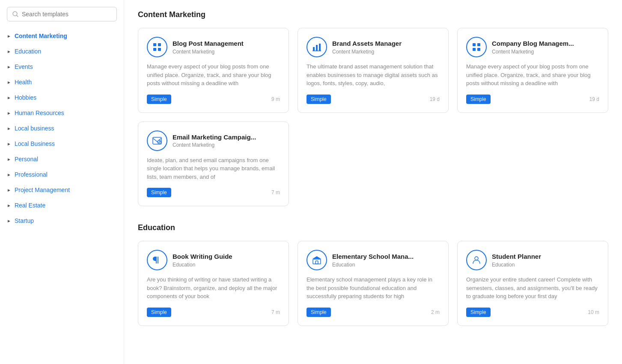 Image resolution: width=622 pixels, height=364 pixels. Describe the element at coordinates (533, 283) in the screenshot. I see `card-student-planner: Student Planner Education Organize your …` at that location.